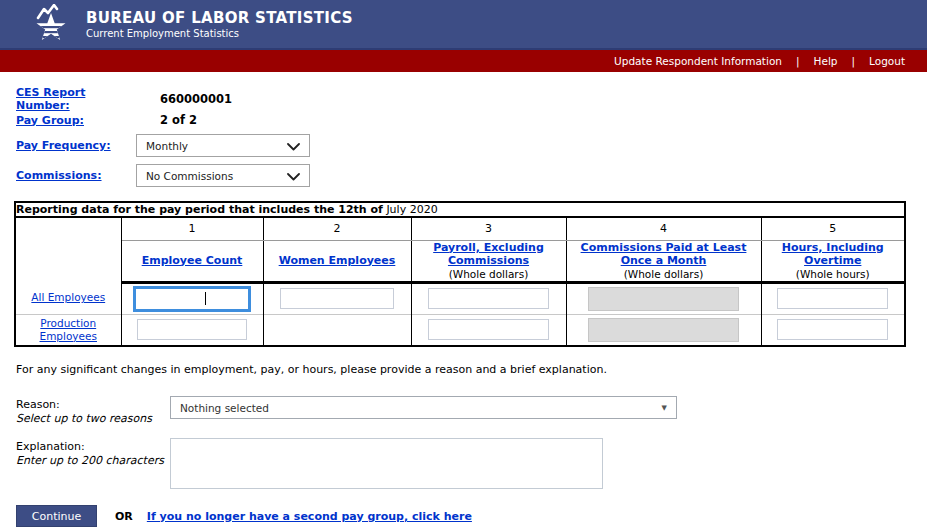  What do you see at coordinates (664, 330) in the screenshot?
I see `production-employees-commissions-input` at bounding box center [664, 330].